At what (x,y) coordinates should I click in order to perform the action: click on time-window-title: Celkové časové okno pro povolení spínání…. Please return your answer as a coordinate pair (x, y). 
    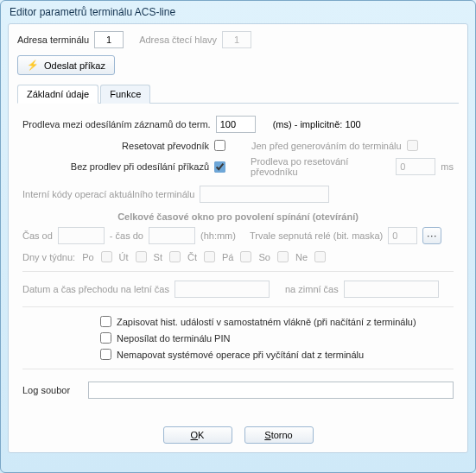
    Looking at the image, I should click on (238, 217).